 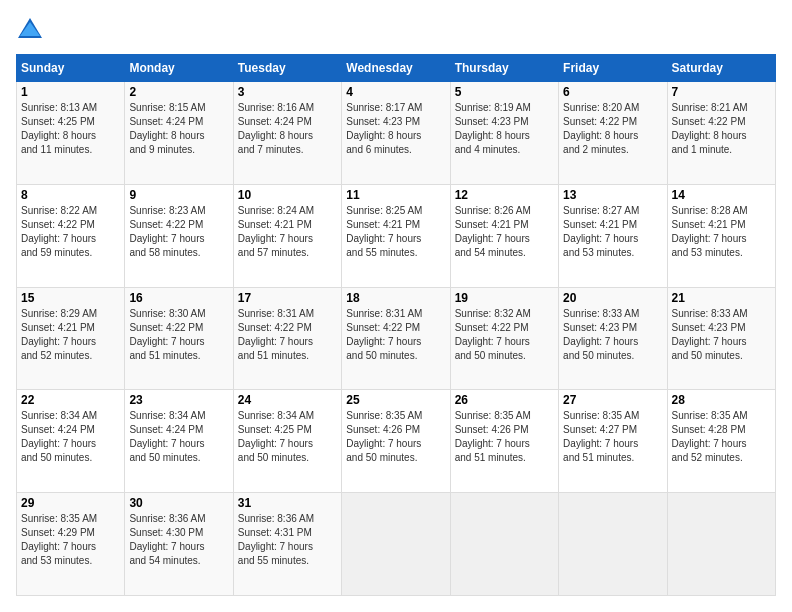 What do you see at coordinates (178, 335) in the screenshot?
I see `day-info: Sunrise: 8:30 AM Sunset: 4:22 PM Dayligh…` at bounding box center [178, 335].